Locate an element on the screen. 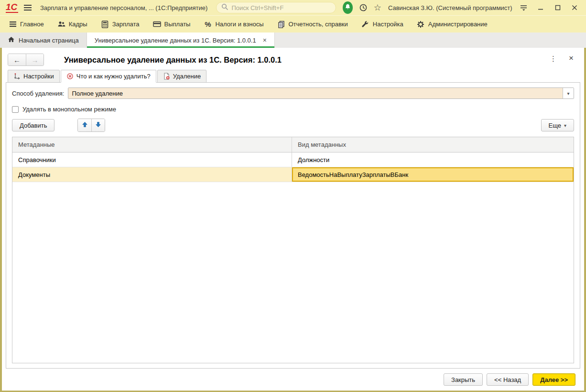  1c-logo: 1С is located at coordinates (12, 8).